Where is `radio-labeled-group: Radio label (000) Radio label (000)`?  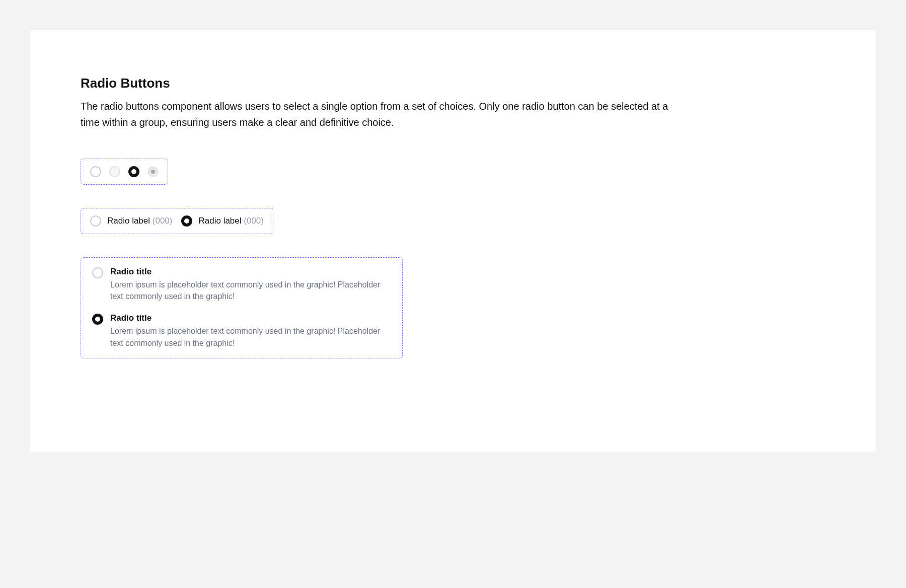
radio-labeled-group: Radio label (000) Radio label (000) is located at coordinates (177, 221).